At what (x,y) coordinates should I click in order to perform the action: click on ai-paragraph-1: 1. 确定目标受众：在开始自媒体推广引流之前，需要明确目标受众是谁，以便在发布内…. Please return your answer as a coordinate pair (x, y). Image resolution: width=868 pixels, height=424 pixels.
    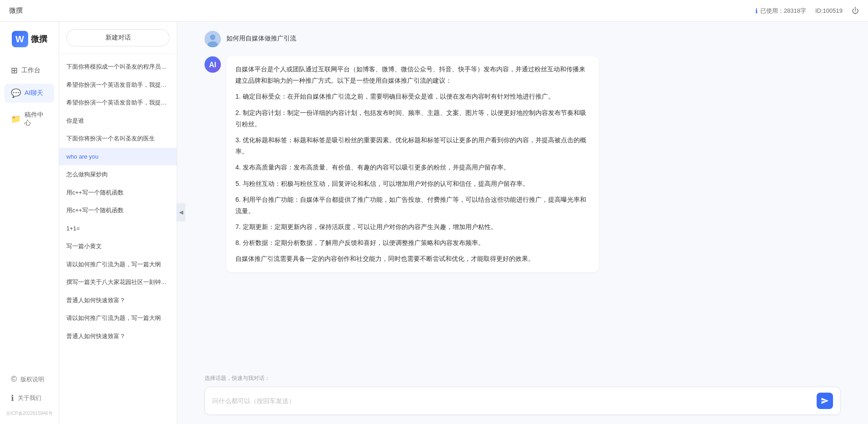
    Looking at the image, I should click on (413, 96).